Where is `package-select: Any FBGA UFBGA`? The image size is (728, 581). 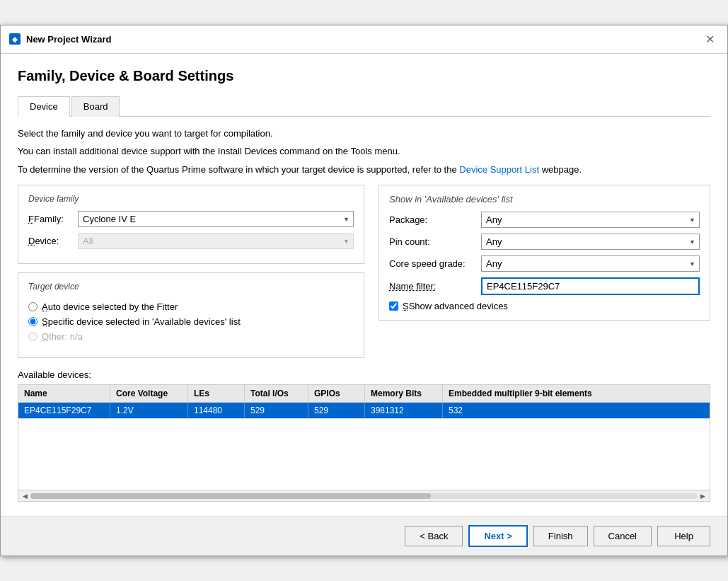
package-select: Any FBGA UFBGA is located at coordinates (590, 219).